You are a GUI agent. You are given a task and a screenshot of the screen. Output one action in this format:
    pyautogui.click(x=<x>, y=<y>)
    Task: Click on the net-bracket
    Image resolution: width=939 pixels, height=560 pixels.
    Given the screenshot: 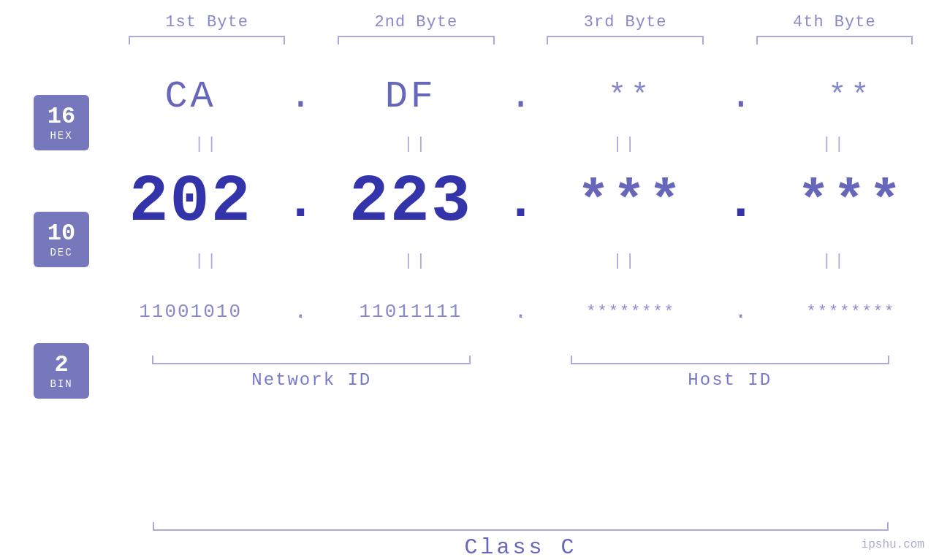 What is the action you would take?
    pyautogui.click(x=311, y=360)
    